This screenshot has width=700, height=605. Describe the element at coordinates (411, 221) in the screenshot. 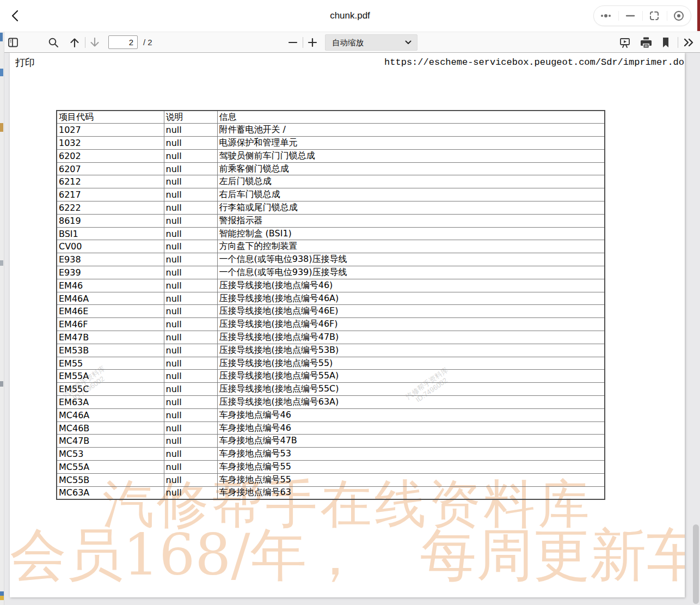

I see `table-cell: 警报指示器` at that location.